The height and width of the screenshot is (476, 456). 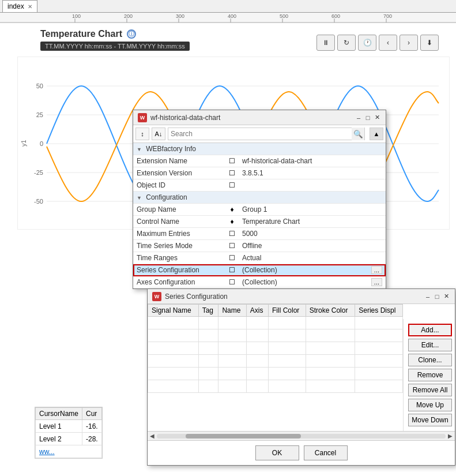 What do you see at coordinates (377, 118) in the screenshot?
I see `properties-close-button: ✕` at bounding box center [377, 118].